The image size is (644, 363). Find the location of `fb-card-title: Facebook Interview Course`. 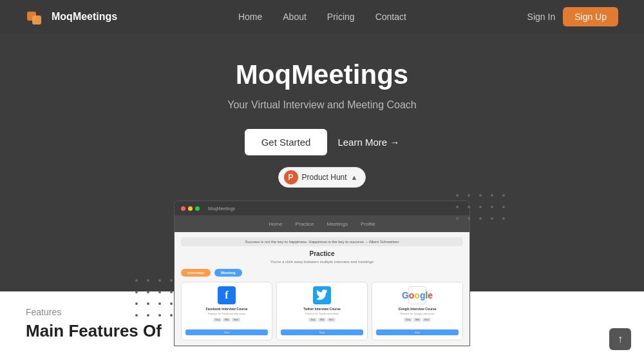

fb-card-title: Facebook Interview Course is located at coordinates (227, 309).